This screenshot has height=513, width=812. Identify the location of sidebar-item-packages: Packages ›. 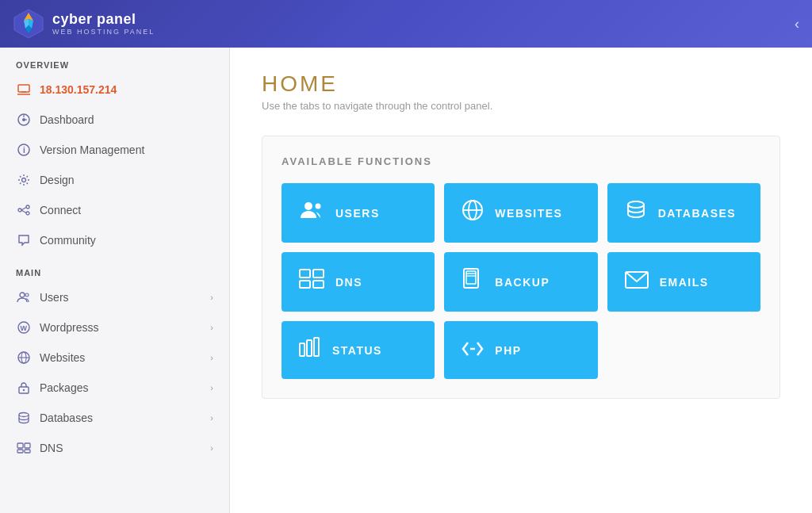
(114, 388).